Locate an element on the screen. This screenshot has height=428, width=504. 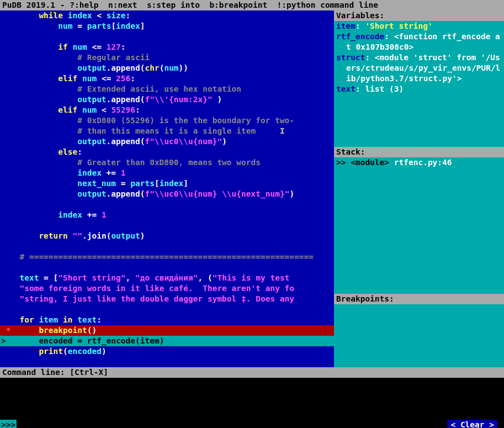
source-line: "string, I just like the double dagger s… is located at coordinates (167, 299).